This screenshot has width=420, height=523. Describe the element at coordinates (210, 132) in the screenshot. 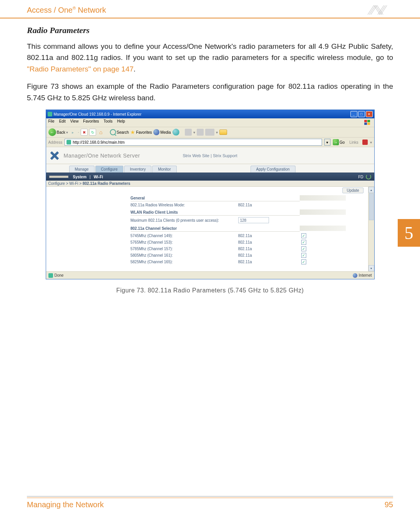

I see `edit-button` at that location.